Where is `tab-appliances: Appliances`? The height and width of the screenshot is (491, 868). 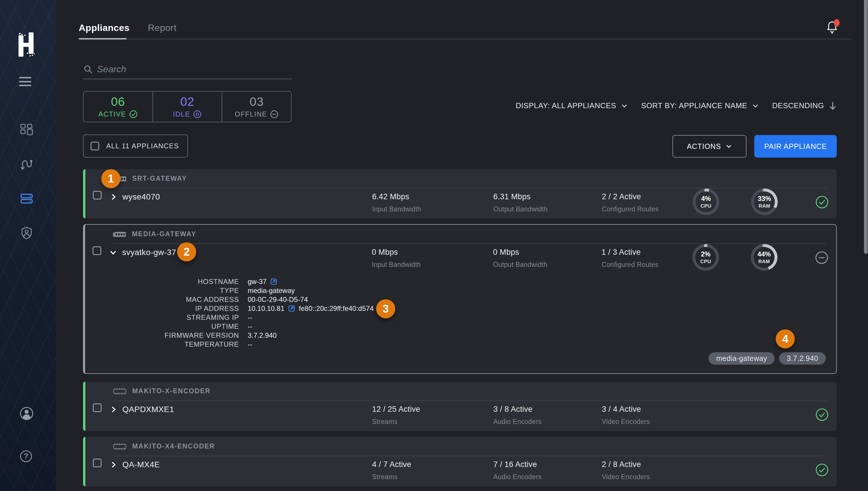
tab-appliances: Appliances is located at coordinates (104, 28).